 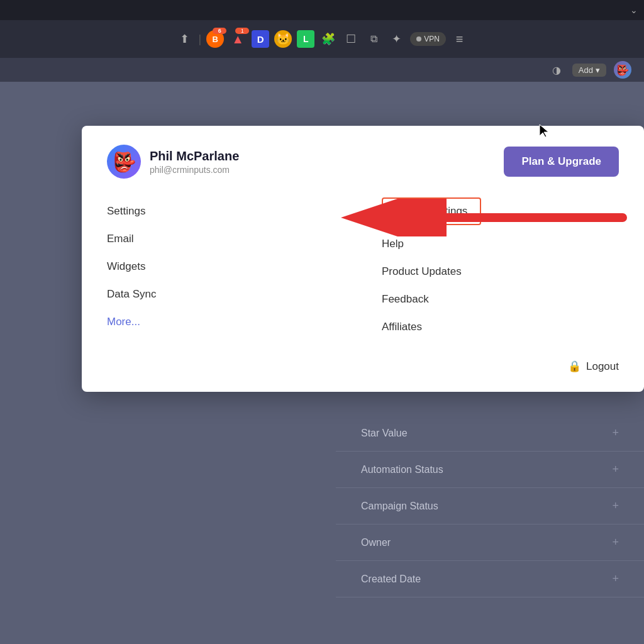 What do you see at coordinates (589, 70) in the screenshot?
I see `add-button: Add ▾` at bounding box center [589, 70].